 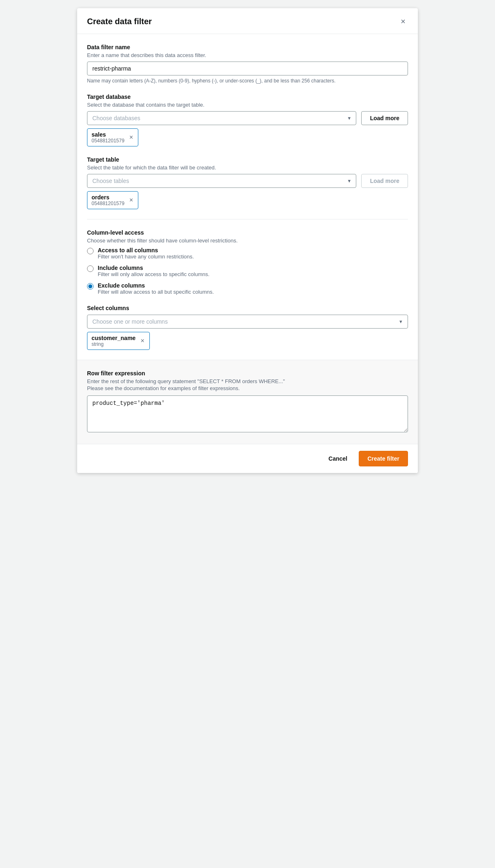 What do you see at coordinates (222, 118) in the screenshot?
I see `target-database-select: Choose databases` at bounding box center [222, 118].